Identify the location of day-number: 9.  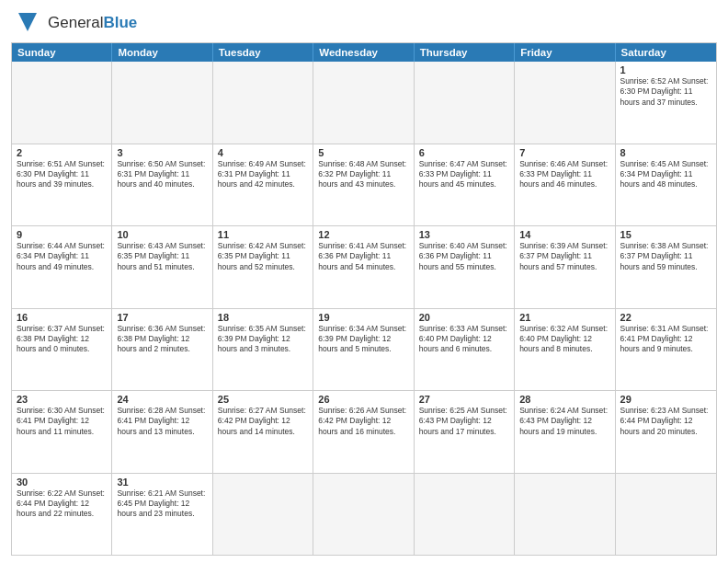
(62, 235).